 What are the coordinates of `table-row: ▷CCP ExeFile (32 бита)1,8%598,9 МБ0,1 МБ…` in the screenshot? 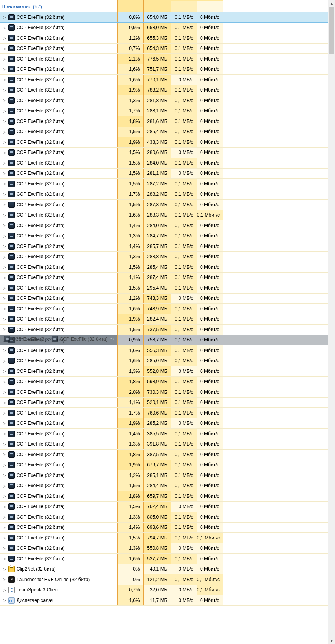 It's located at (164, 382).